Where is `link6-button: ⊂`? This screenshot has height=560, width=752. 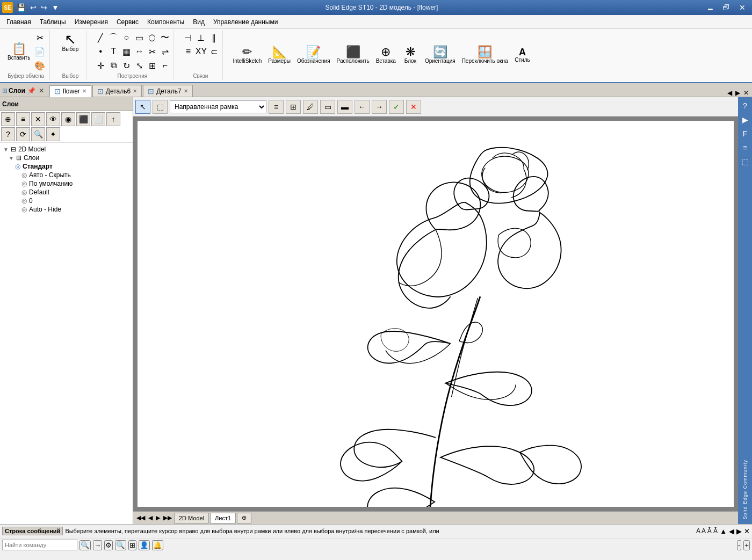 link6-button: ⊂ is located at coordinates (214, 52).